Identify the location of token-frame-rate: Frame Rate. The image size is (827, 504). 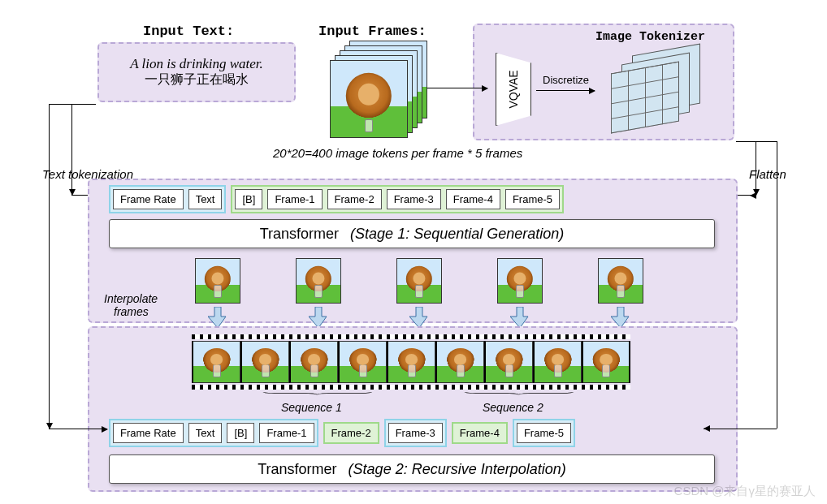
(148, 200).